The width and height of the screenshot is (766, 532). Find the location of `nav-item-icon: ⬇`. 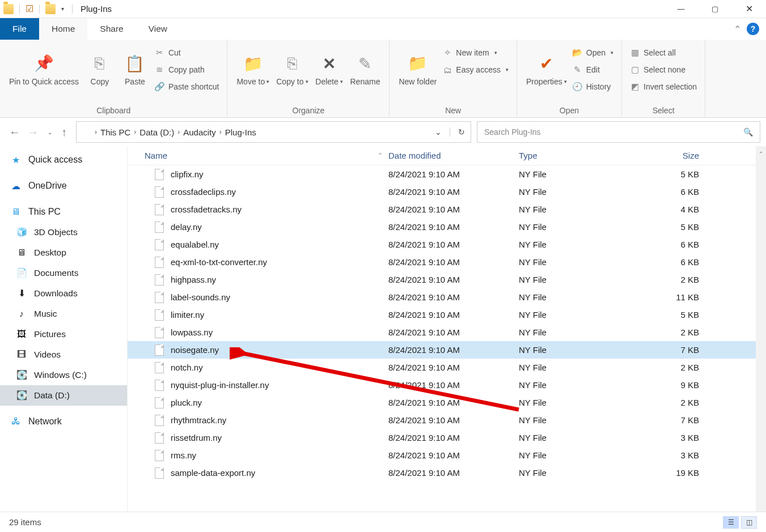

nav-item-icon: ⬇ is located at coordinates (22, 293).